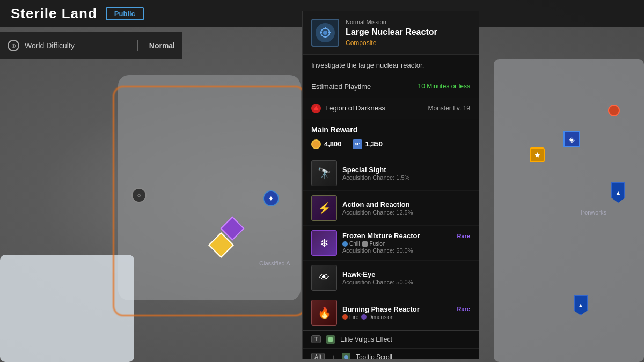 Image resolution: width=644 pixels, height=362 pixels. I want to click on reward-item: ❄ Frozen Mixture Reactor Rare ChillFusio…, so click(391, 243).